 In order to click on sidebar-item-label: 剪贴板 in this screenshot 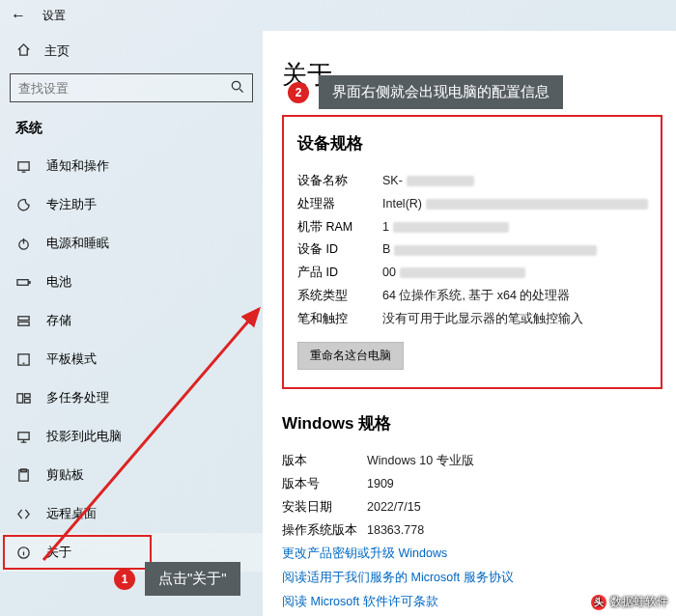, I will do `click(66, 475)`.